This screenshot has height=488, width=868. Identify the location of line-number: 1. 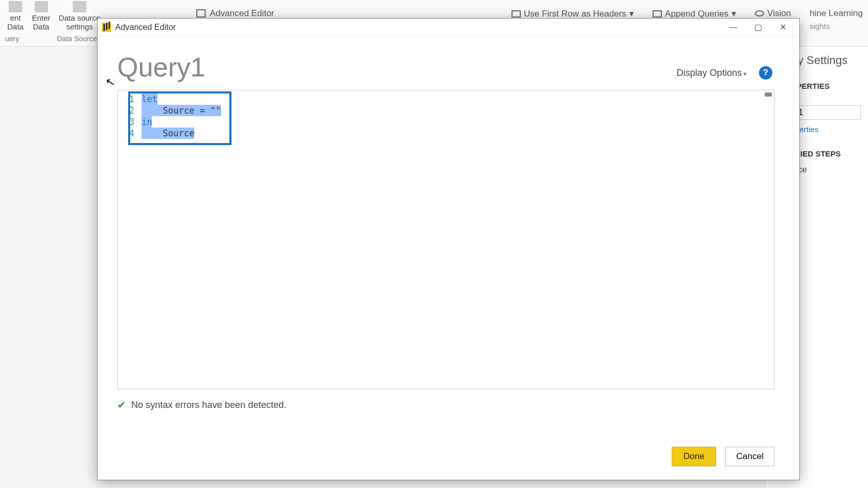
(128, 99).